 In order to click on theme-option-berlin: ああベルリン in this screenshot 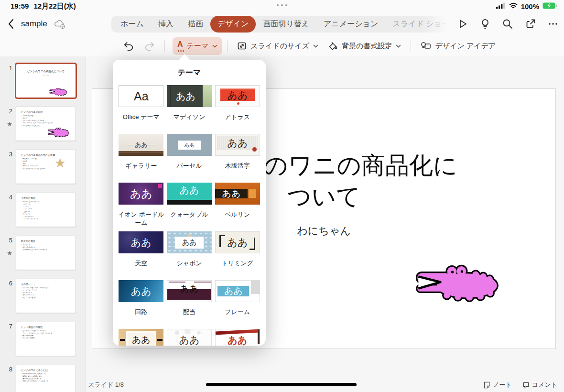, I will do `click(237, 207)`.